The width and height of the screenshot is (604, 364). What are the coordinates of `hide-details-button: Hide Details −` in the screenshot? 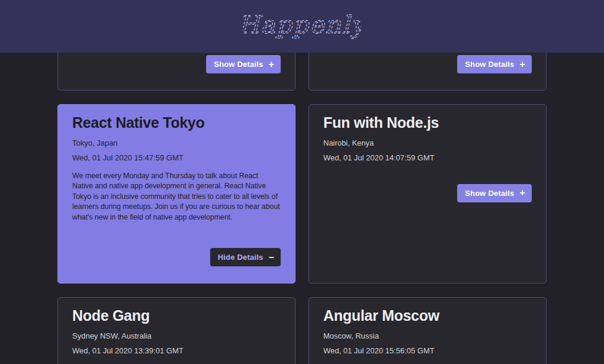 It's located at (245, 257).